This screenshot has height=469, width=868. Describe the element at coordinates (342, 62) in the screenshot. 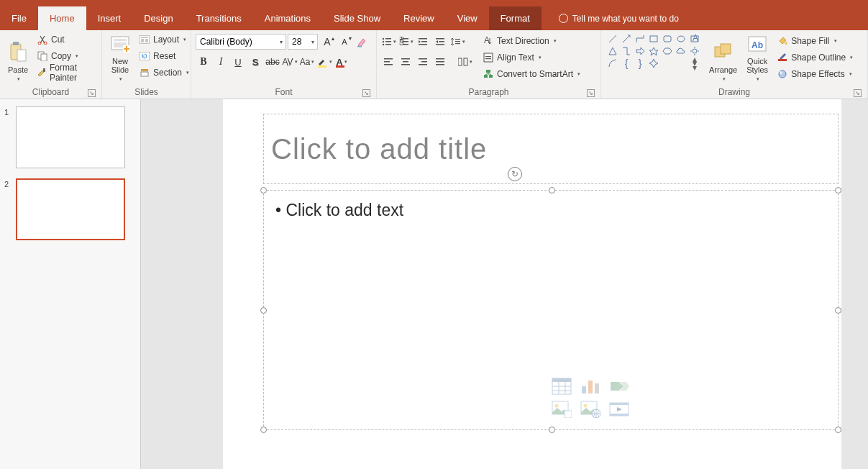

I see `font-color-button: A` at that location.